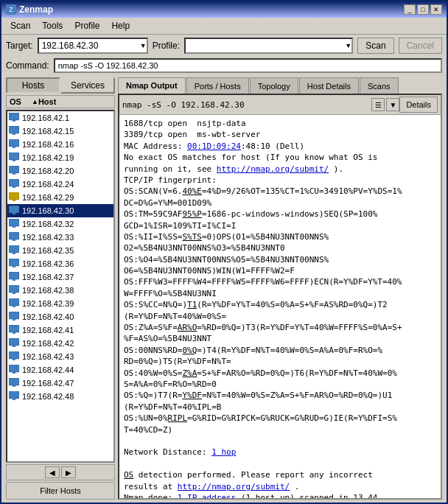 The width and height of the screenshot is (448, 504). Describe the element at coordinates (224, 10) in the screenshot. I see `title-bar: Z Zenmap _ □ ✕` at that location.